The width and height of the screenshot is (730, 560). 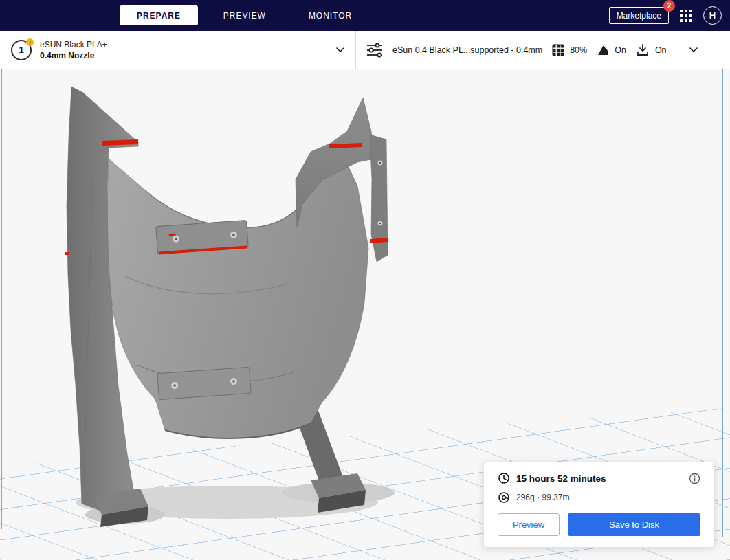 What do you see at coordinates (694, 478) in the screenshot?
I see `info-icon` at bounding box center [694, 478].